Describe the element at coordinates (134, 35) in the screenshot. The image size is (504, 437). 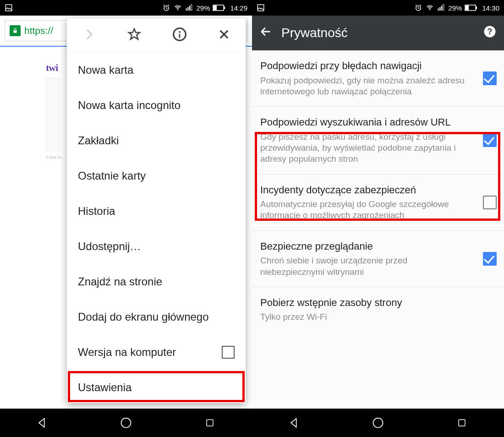
I see `bookmark-star-icon` at that location.